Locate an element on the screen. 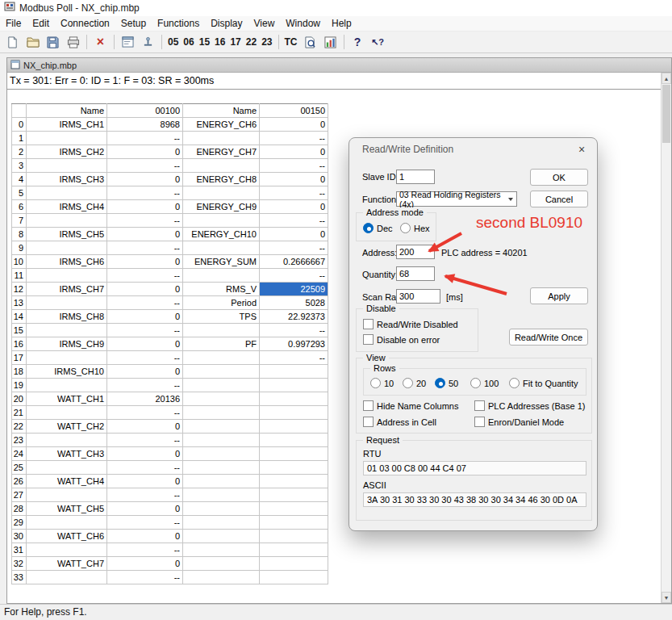 Image resolution: width=672 pixels, height=620 pixels. toolbar-function-23: 23 is located at coordinates (266, 42).